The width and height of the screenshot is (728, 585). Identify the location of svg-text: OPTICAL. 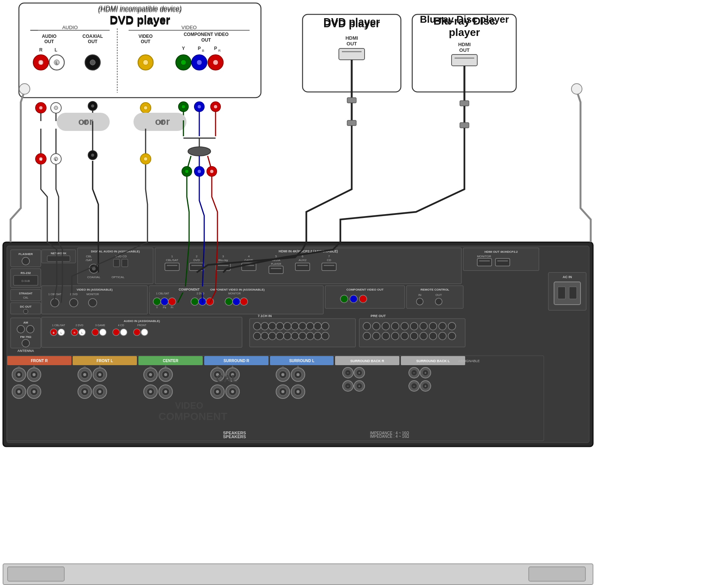
(118, 277).